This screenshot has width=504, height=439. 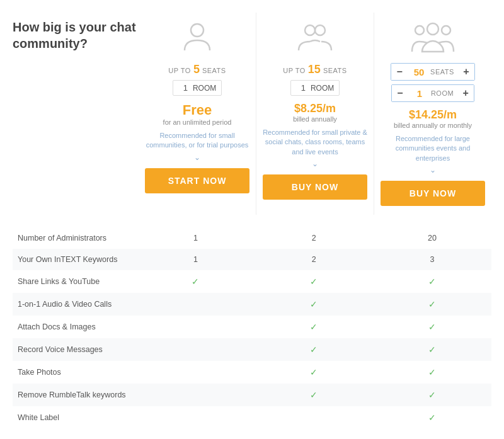 I want to click on seats-unit-free: SEATS, so click(x=214, y=71).